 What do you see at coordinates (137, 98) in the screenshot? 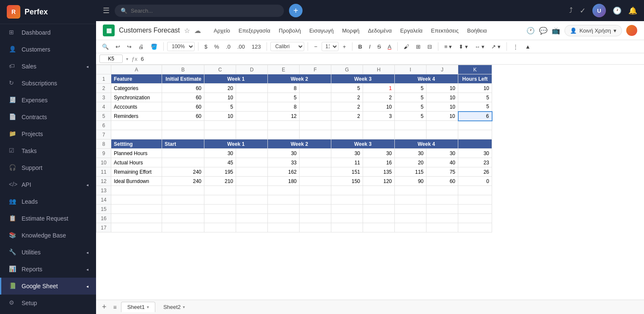
I see `cell-a3: Synchronization` at bounding box center [137, 98].